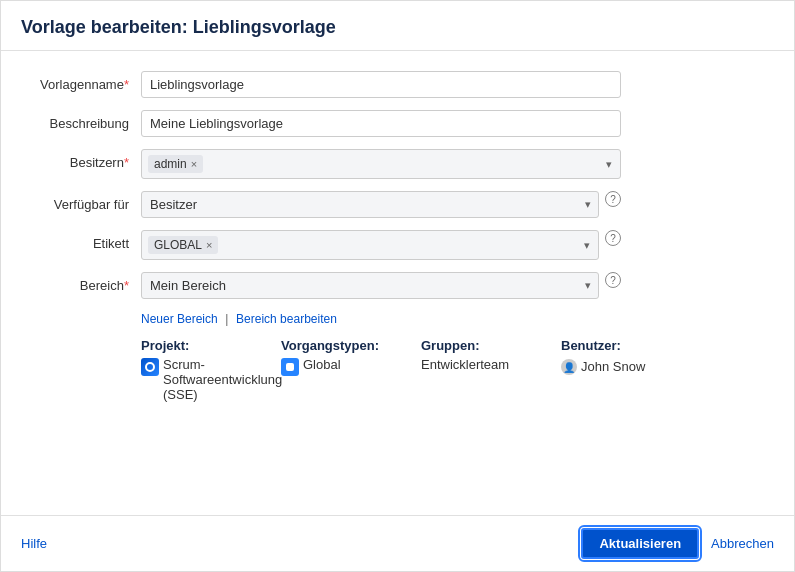 The width and height of the screenshot is (795, 572). I want to click on user-avatar: 👤, so click(569, 367).